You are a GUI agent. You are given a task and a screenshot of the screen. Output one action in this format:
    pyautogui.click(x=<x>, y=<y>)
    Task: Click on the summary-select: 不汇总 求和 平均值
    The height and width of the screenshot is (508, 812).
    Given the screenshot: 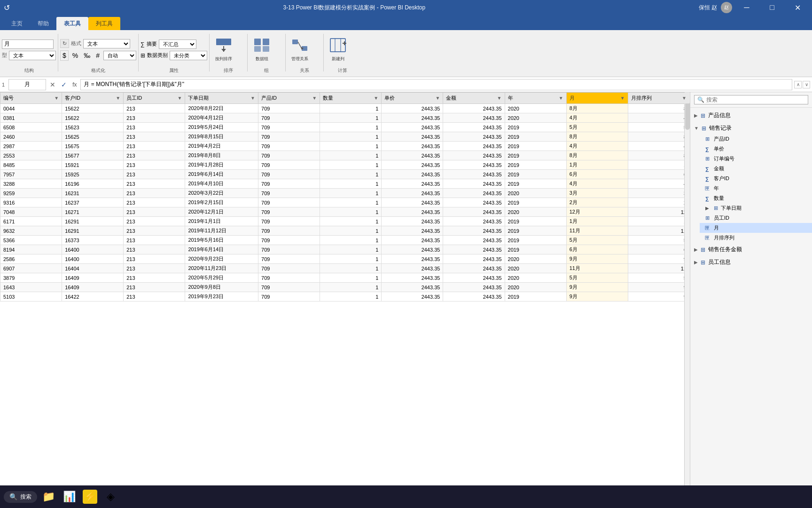 What is the action you would take?
    pyautogui.click(x=178, y=44)
    